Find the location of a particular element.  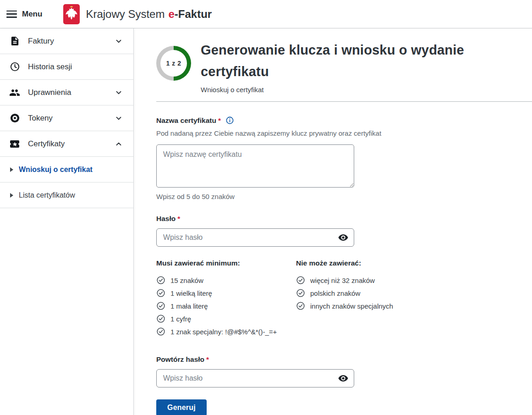

brand-title: Krajowy System e -Faktur is located at coordinates (148, 14).